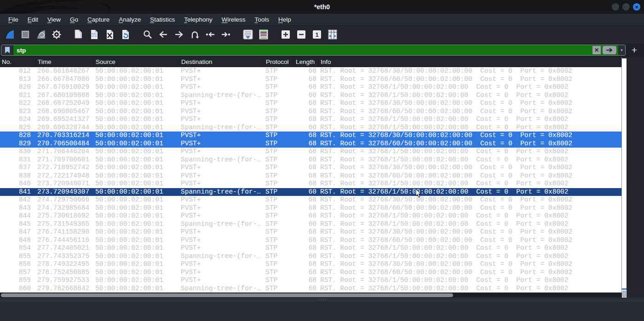 The image size is (644, 321). I want to click on auto-scroll-button, so click(248, 34).